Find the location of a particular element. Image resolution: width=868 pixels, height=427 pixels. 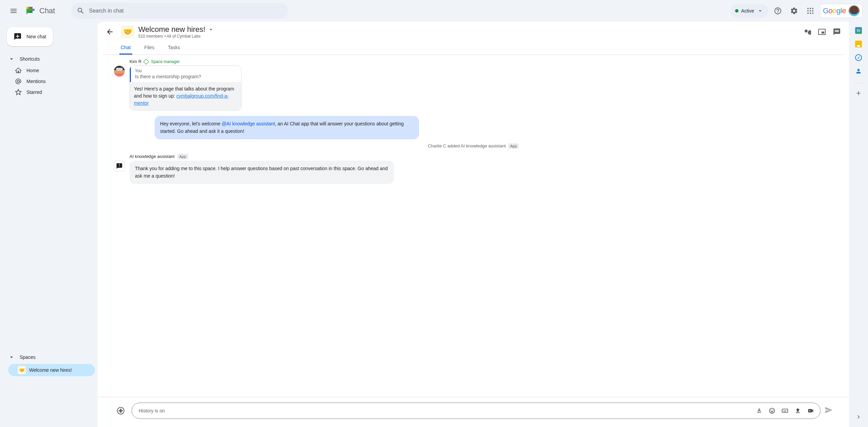

chat-tabs: Chat Files Tasks is located at coordinates (473, 48).